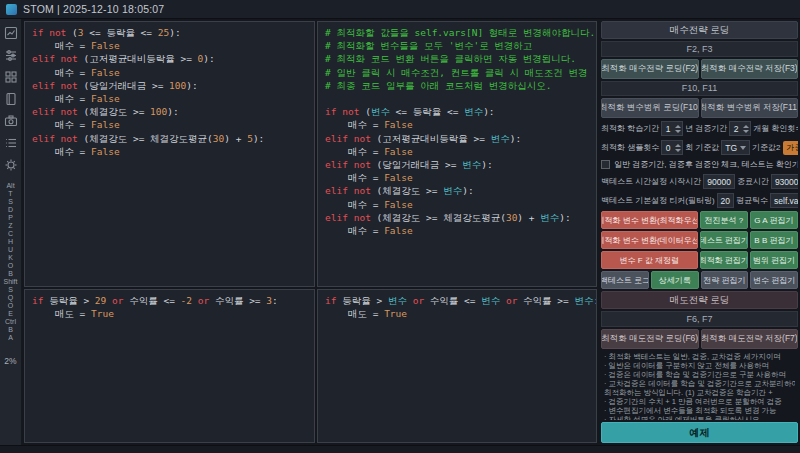  Describe the element at coordinates (650, 108) in the screenshot. I see `opt-range-load-button: 최적화 변수범위 로딩(F10)` at that location.